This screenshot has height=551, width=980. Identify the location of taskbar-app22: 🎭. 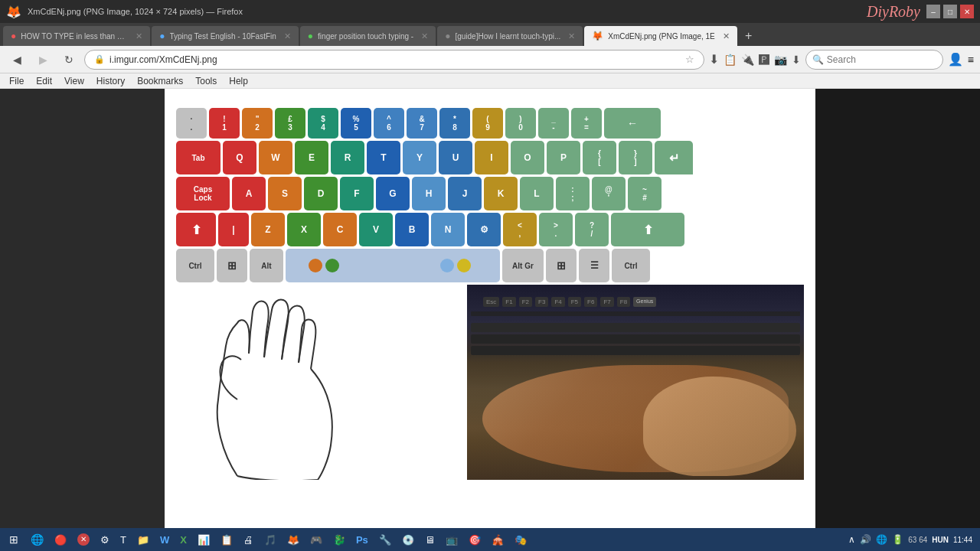
(521, 540).